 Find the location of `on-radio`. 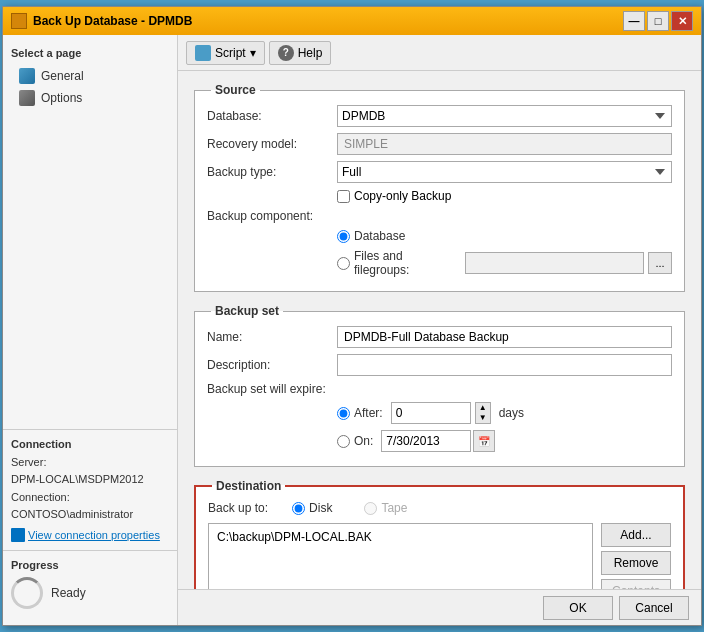

on-radio is located at coordinates (344, 442).